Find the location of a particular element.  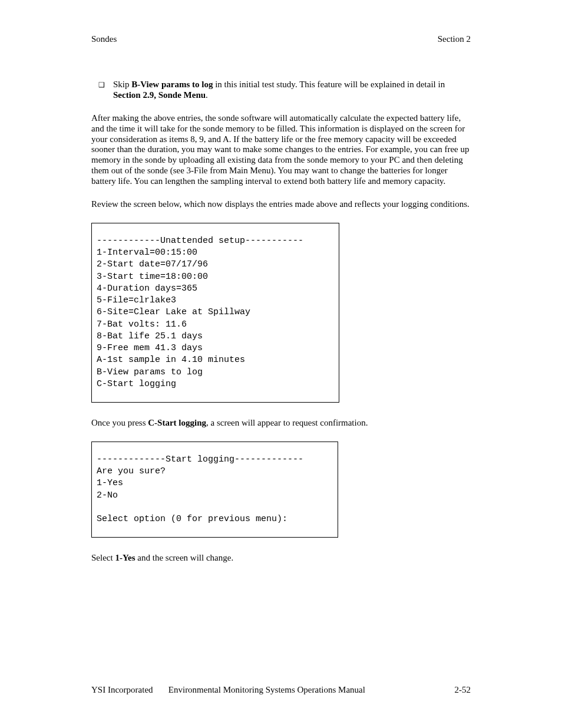

paragraph: Review the screen below, which now displ… is located at coordinates (281, 205).